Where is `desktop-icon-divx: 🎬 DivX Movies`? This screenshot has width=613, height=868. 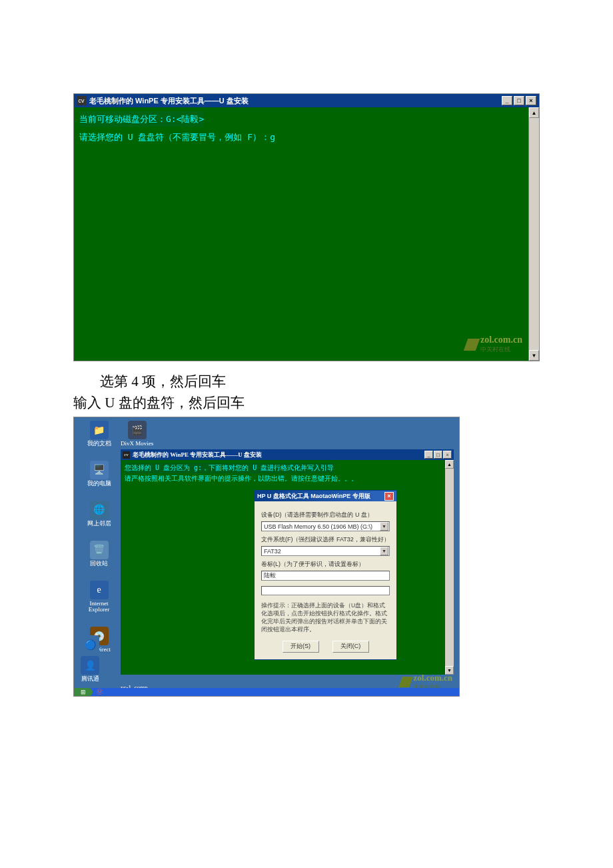 desktop-icon-divx: 🎬 DivX Movies is located at coordinates (137, 434).